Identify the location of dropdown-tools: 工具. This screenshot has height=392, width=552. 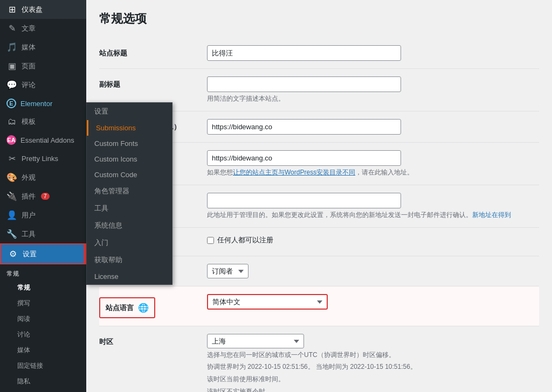
(129, 208).